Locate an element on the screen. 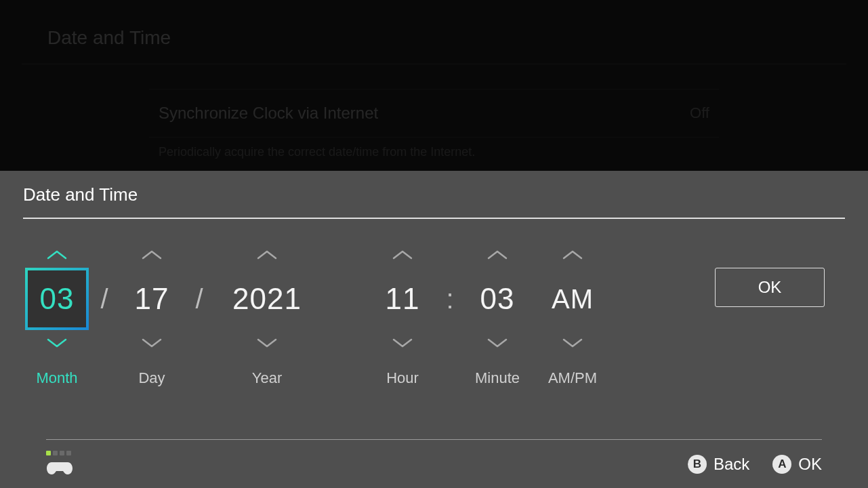  minute-decrement-button is located at coordinates (497, 343).